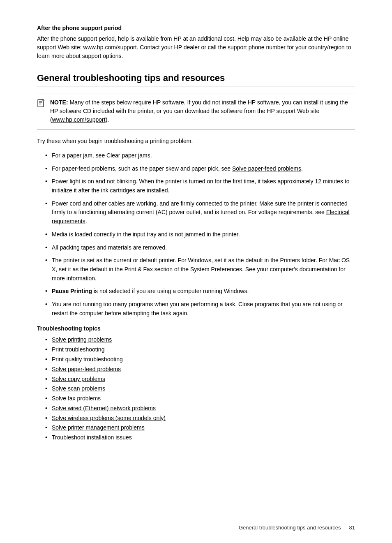 This screenshot has width=392, height=543. I want to click on list-item: Solve copy problems, so click(200, 379).